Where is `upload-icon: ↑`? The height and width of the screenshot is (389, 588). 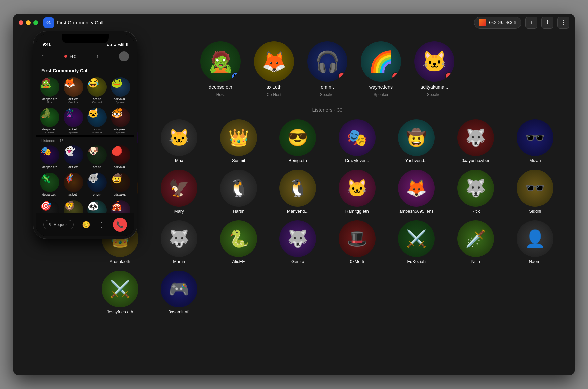 upload-icon: ↑ is located at coordinates (43, 57).